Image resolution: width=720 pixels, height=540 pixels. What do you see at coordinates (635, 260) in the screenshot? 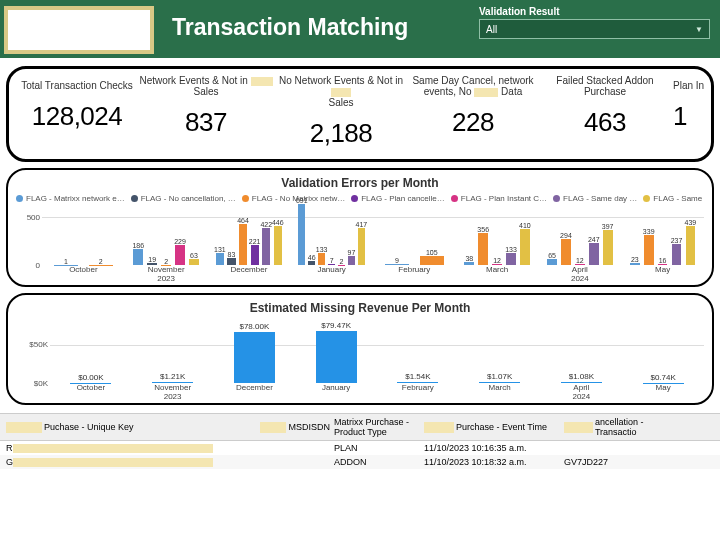
I see `bar-value-label: 23` at bounding box center [635, 260].